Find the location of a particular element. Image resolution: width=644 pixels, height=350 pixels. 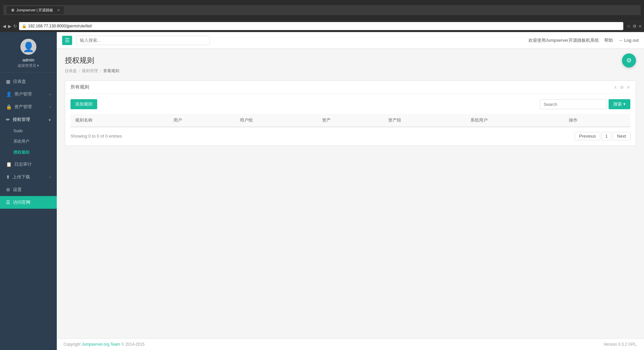

user-role: 超级管理员 ▾ is located at coordinates (28, 65).